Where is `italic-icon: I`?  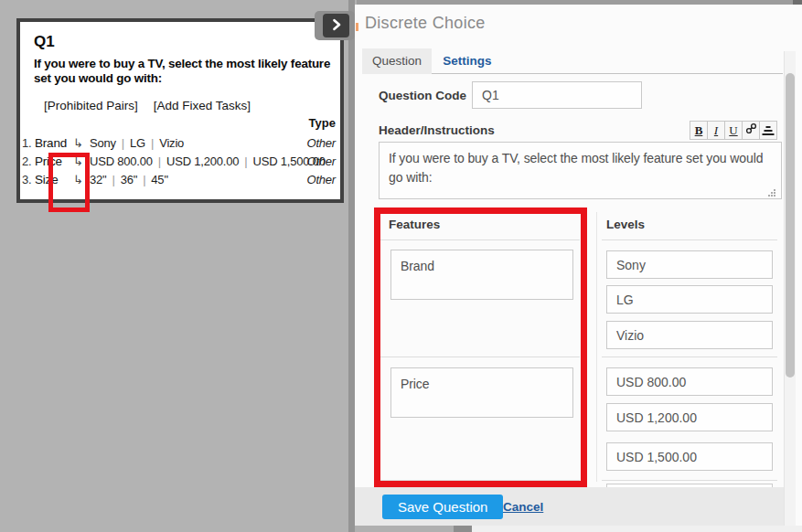 italic-icon: I is located at coordinates (716, 131).